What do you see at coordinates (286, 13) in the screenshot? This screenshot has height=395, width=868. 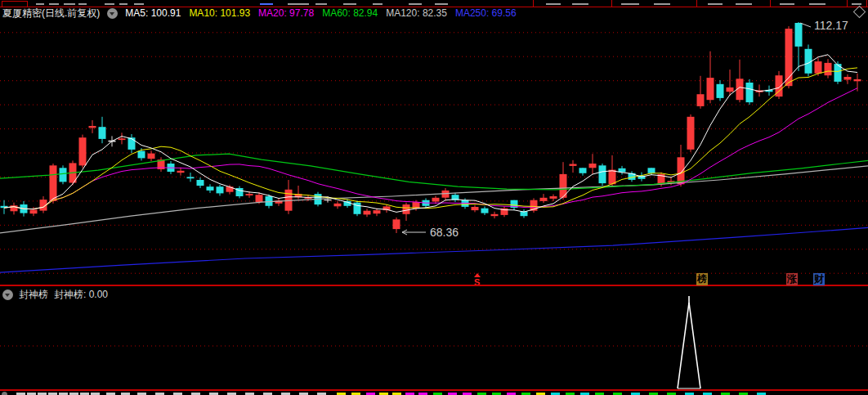 I see `ma-value-2: MA20: 97.78` at bounding box center [286, 13].